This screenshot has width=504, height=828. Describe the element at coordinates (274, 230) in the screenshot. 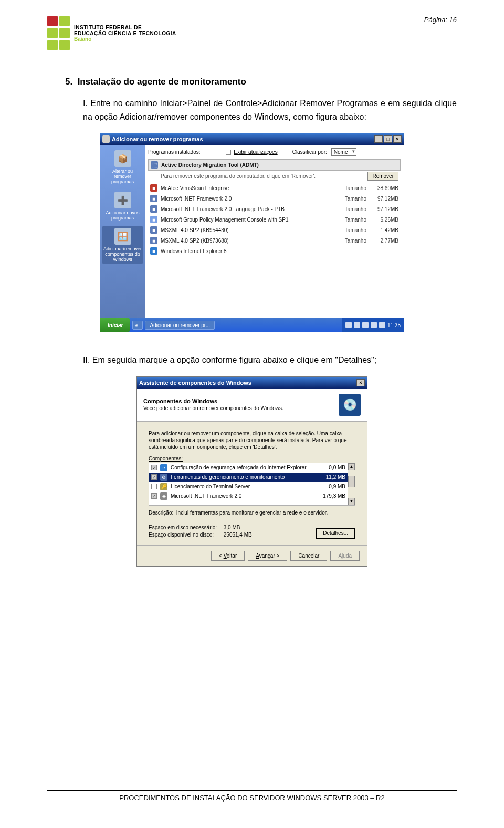

I see `program-row: ■MSXML 4.0 SP2 (KB954430)Tamanho1,42MB` at that location.